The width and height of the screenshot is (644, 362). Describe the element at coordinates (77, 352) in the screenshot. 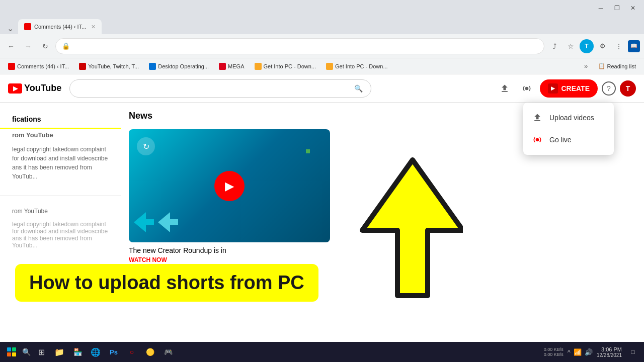

I see `ms-store-button: 🏪` at that location.